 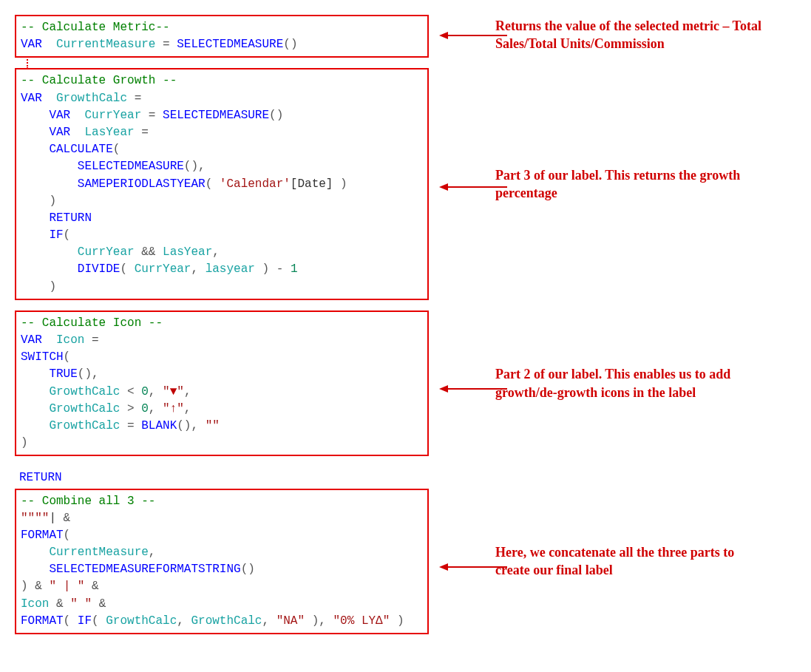 What do you see at coordinates (294, 269) in the screenshot?
I see `num: 1` at bounding box center [294, 269].